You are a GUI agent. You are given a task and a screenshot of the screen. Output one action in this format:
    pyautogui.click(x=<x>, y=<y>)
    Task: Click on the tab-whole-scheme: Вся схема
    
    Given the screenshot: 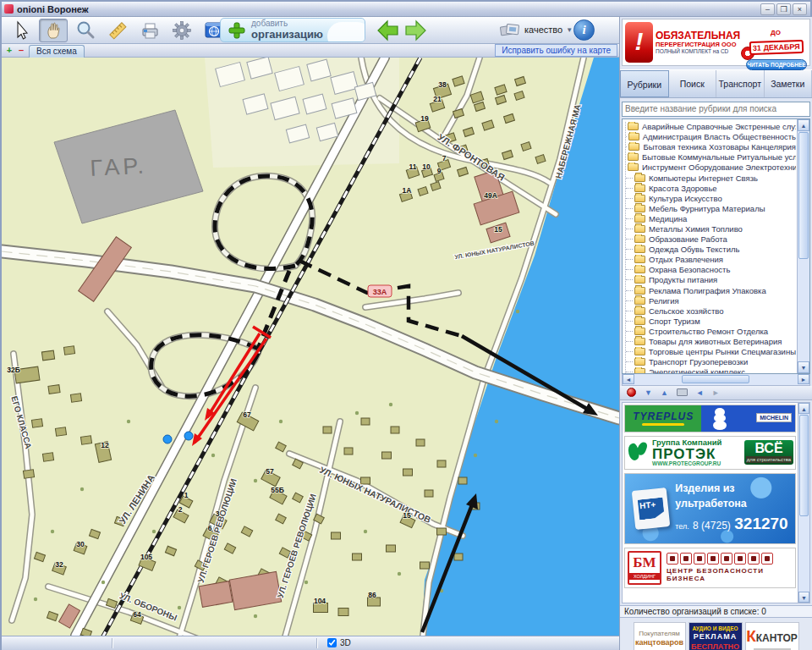 What is the action you would take?
    pyautogui.click(x=57, y=51)
    